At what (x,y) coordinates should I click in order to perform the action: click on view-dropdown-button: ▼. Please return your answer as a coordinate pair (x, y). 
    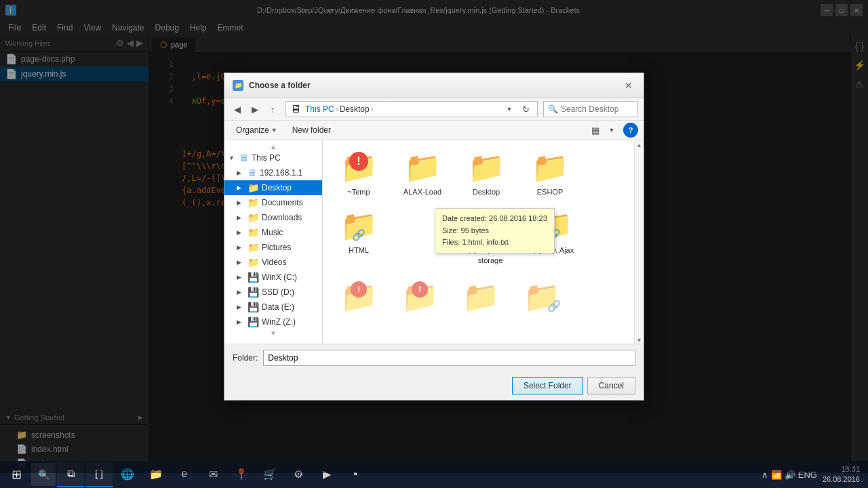
    Looking at the image, I should click on (612, 130).